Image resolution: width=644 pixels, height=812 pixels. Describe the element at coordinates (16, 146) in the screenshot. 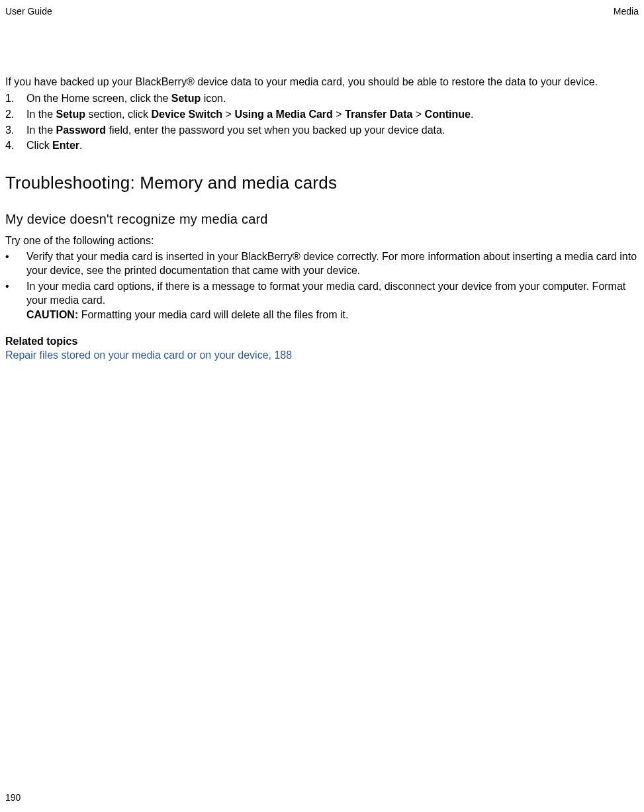

I see `step-number: 4.` at that location.